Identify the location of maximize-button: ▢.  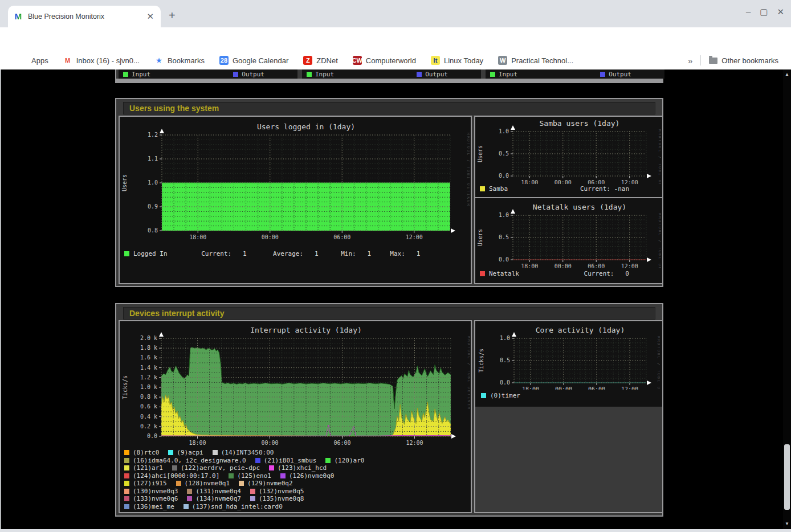
(764, 12).